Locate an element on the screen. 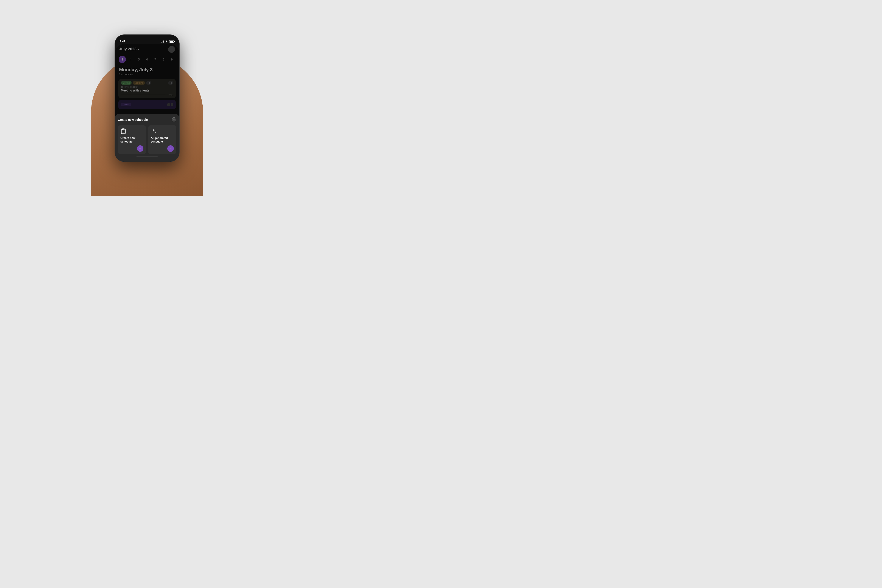  option-create-label: Create new schedule is located at coordinates (132, 140).